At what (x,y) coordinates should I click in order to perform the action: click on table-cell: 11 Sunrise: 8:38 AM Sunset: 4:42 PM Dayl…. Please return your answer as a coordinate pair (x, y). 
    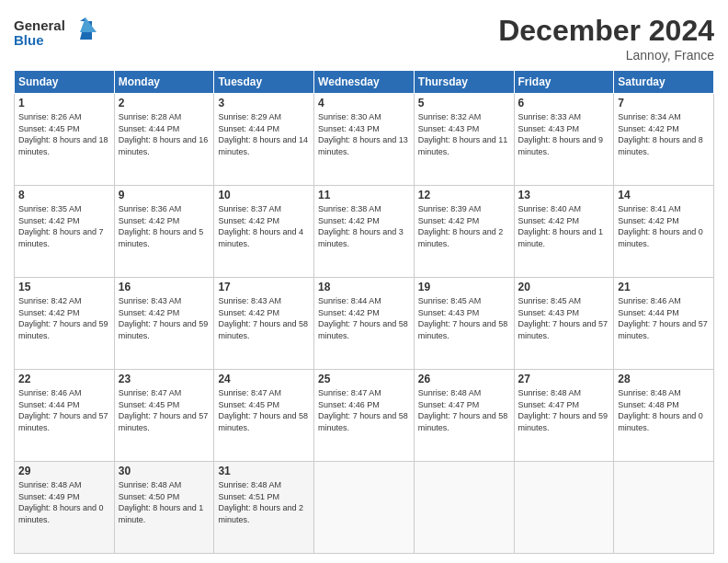
    Looking at the image, I should click on (364, 232).